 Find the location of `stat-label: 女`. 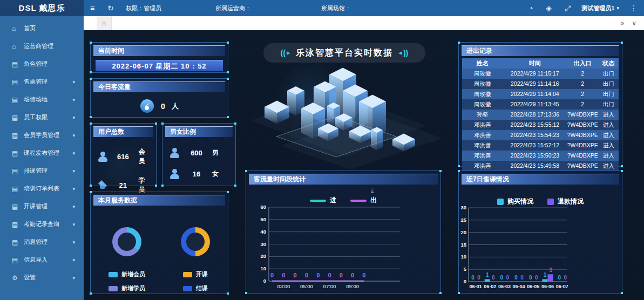

stat-label: 女 is located at coordinates (215, 174).